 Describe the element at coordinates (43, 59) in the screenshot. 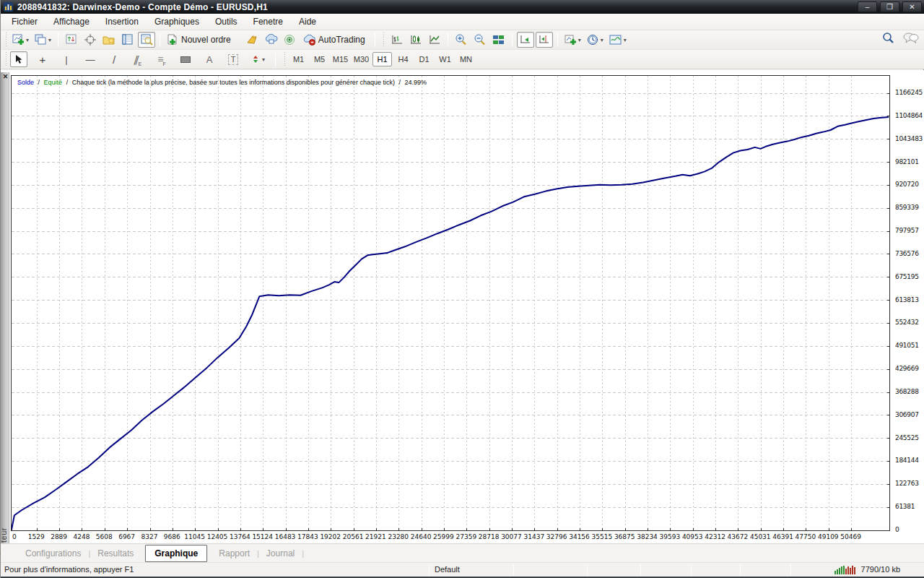

I see `crosshair-tool-button: +` at that location.